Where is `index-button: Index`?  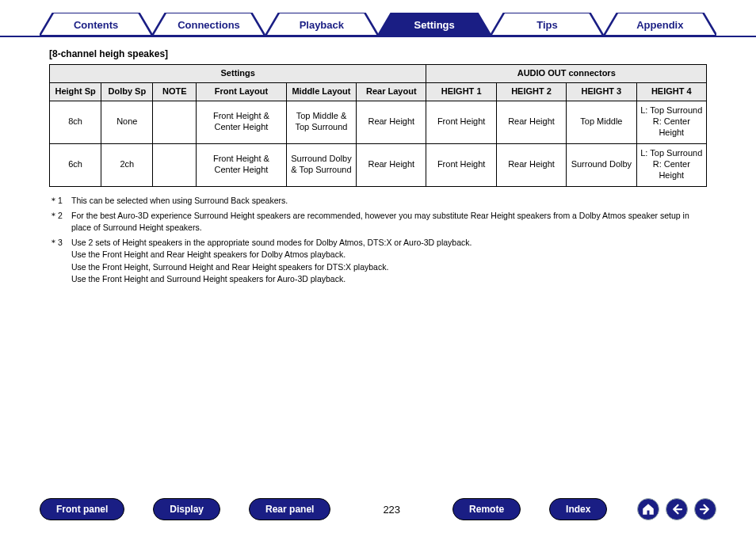 index-button: Index is located at coordinates (578, 509).